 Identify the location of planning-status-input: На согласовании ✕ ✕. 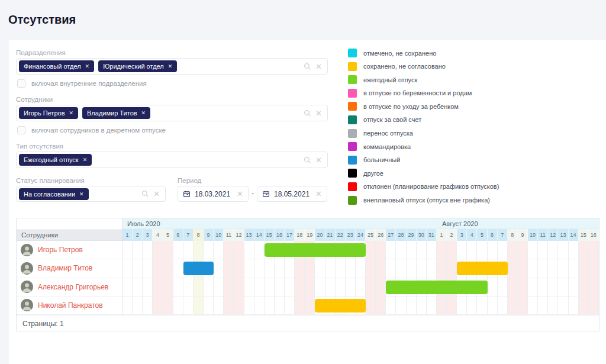
(91, 194).